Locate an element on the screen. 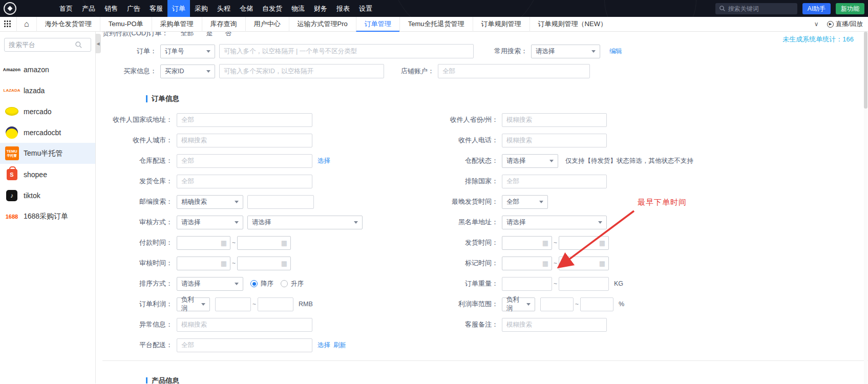  range-tilde: ~ is located at coordinates (555, 243).